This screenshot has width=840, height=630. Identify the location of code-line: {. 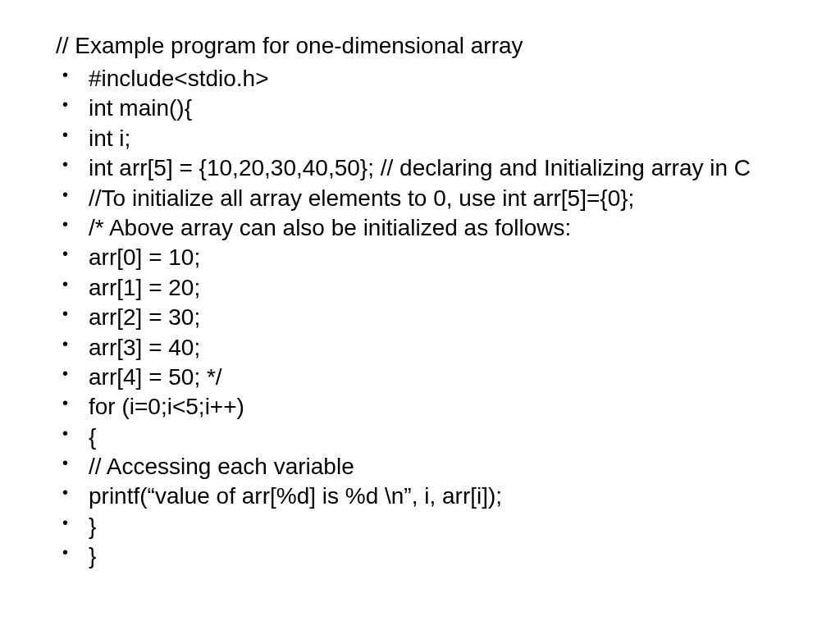
(420, 437).